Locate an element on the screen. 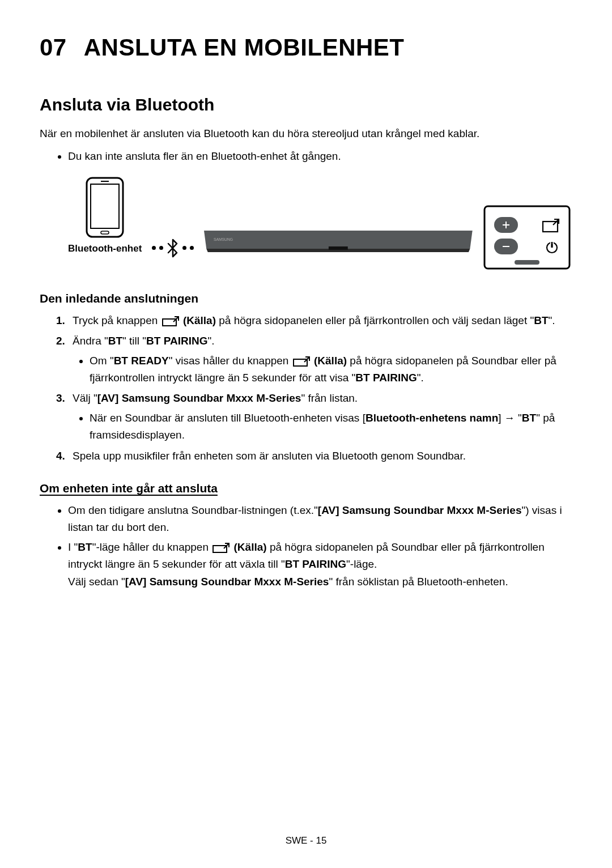  phone-label: Bluetooth-enhet is located at coordinates (105, 249).